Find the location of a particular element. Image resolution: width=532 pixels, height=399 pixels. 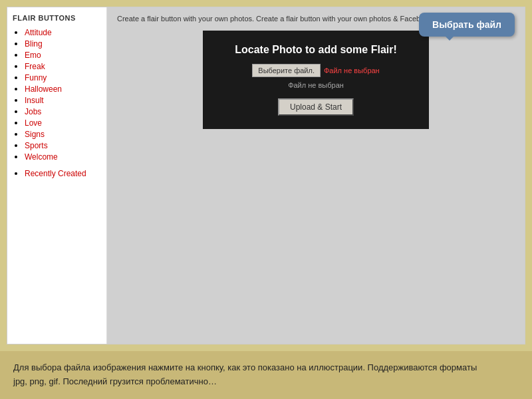

sidebar-link-sports: Sports is located at coordinates (36, 146).